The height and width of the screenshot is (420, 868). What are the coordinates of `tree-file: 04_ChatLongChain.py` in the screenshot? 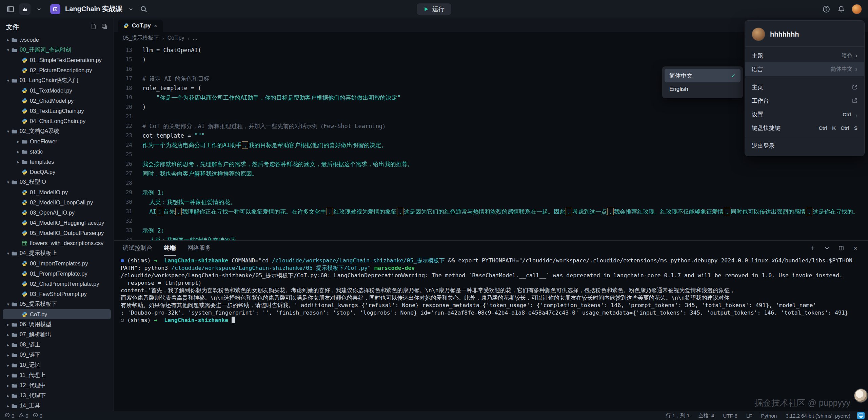 It's located at (57, 121).